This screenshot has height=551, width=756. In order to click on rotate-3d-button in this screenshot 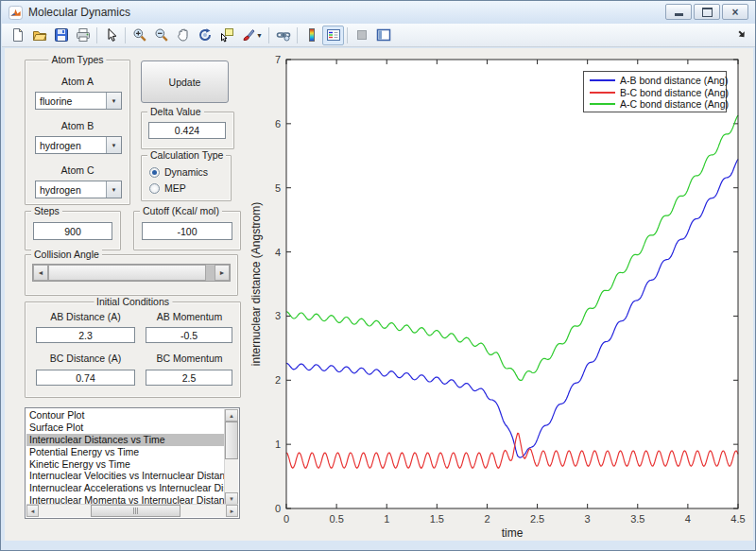, I will do `click(204, 36)`.